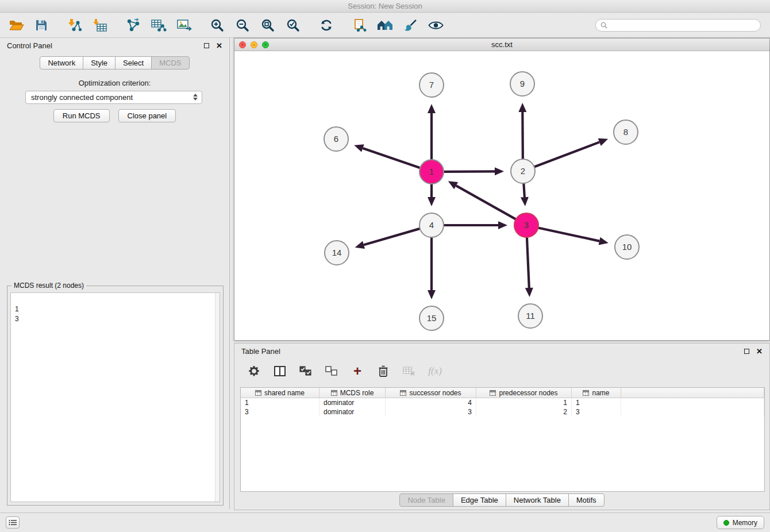 This screenshot has height=532, width=770. Describe the element at coordinates (357, 371) in the screenshot. I see `add-column-button: +` at that location.